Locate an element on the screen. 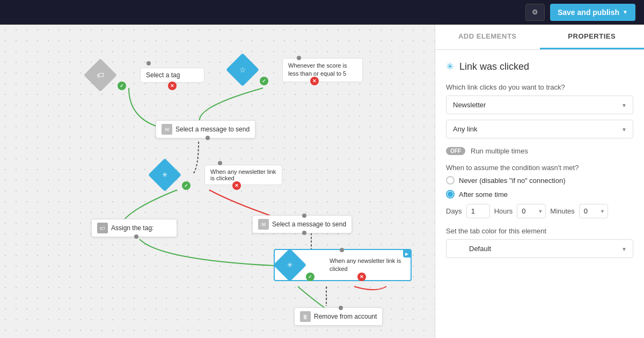 The height and width of the screenshot is (338, 644). no-badge-score: ✕ is located at coordinates (314, 81).